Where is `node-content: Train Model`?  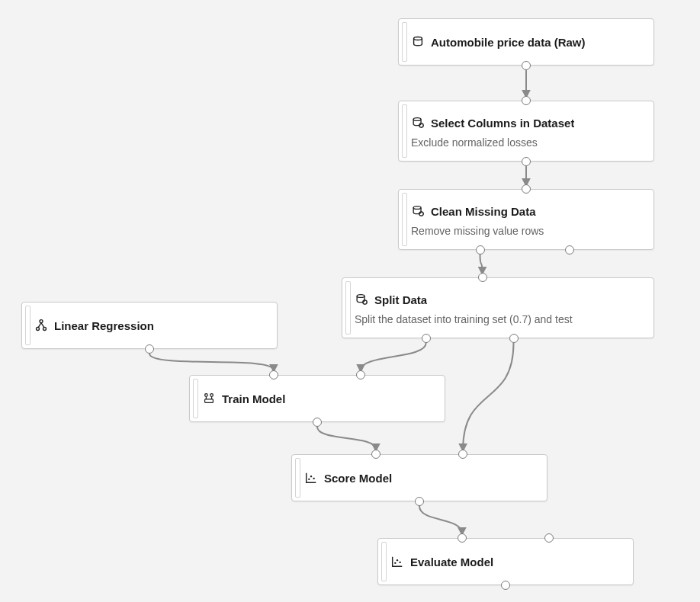 node-content: Train Model is located at coordinates (319, 399).